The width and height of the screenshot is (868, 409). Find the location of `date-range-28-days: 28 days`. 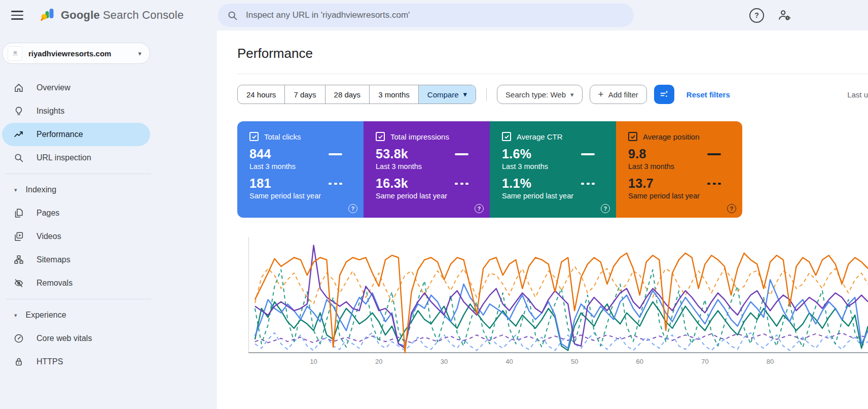

date-range-28-days: 28 days is located at coordinates (347, 94).